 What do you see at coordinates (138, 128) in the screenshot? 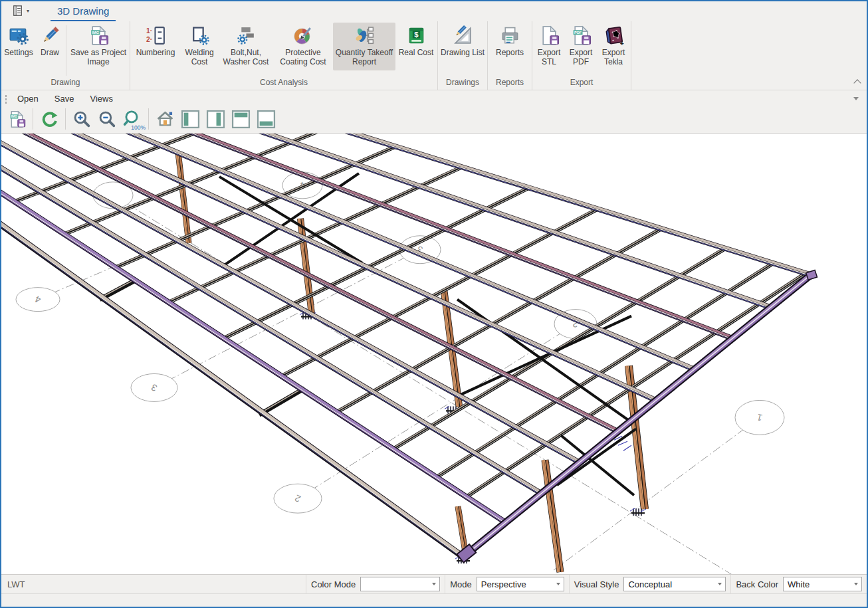
I see `zoom-level-label: 100%` at bounding box center [138, 128].